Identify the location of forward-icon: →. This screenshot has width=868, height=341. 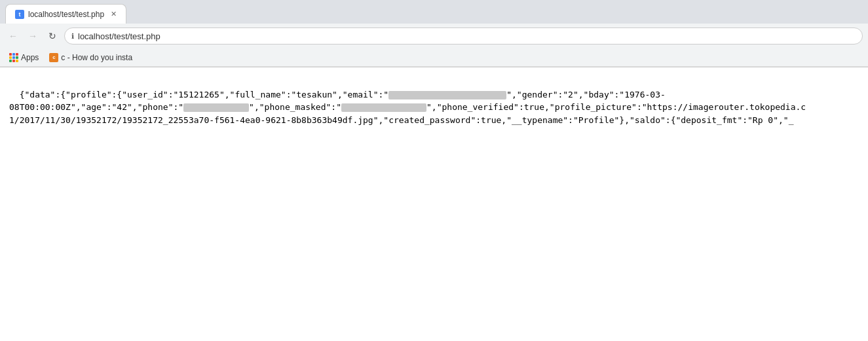
(33, 36).